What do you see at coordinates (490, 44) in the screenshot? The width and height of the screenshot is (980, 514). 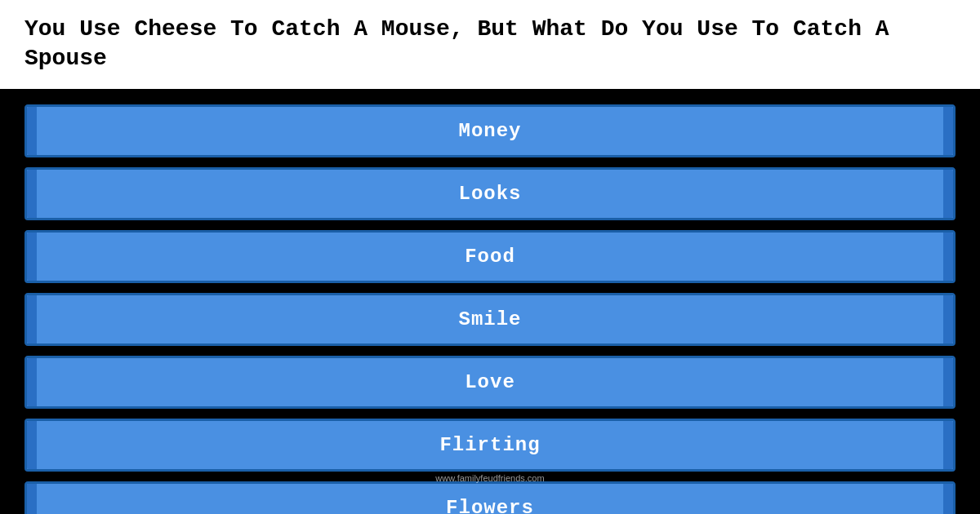 I see `question-title: You Use Cheese To Catch A Mouse, But Wha…` at bounding box center [490, 44].